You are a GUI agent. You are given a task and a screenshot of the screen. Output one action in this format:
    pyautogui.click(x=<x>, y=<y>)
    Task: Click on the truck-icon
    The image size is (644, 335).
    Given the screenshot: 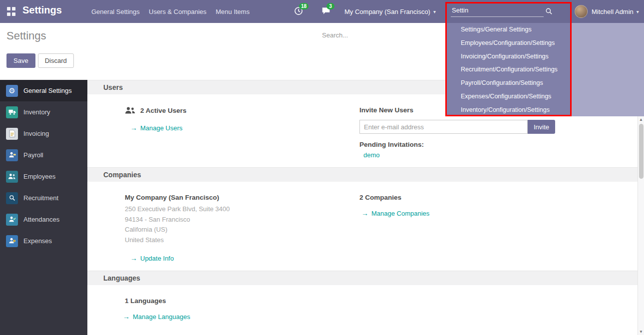 What is the action you would take?
    pyautogui.click(x=12, y=112)
    